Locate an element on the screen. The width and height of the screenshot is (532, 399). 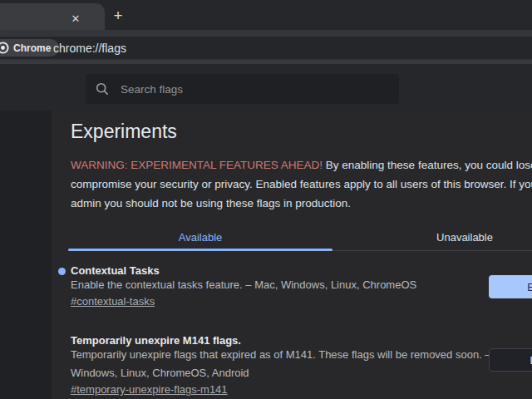
flag-description: Temporarily unexpire flags that expired … is located at coordinates (294, 355).